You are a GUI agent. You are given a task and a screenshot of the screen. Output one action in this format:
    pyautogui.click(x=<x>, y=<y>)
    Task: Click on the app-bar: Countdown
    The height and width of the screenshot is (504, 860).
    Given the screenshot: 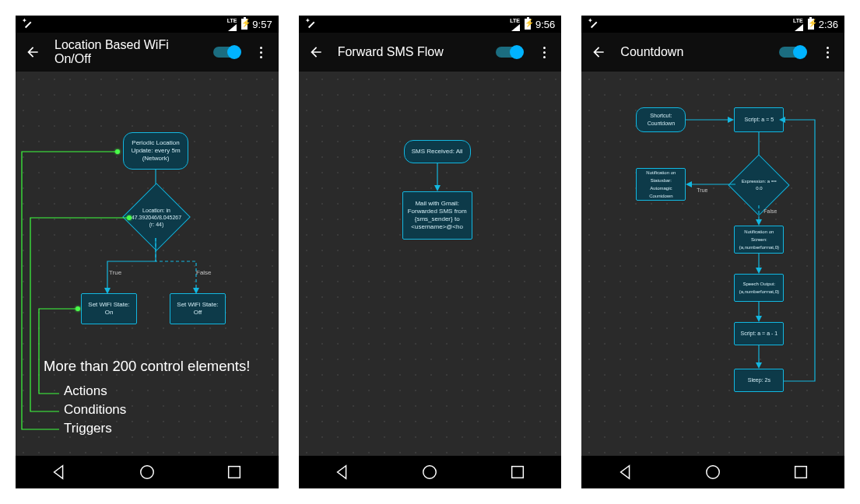 What is the action you would take?
    pyautogui.click(x=713, y=52)
    